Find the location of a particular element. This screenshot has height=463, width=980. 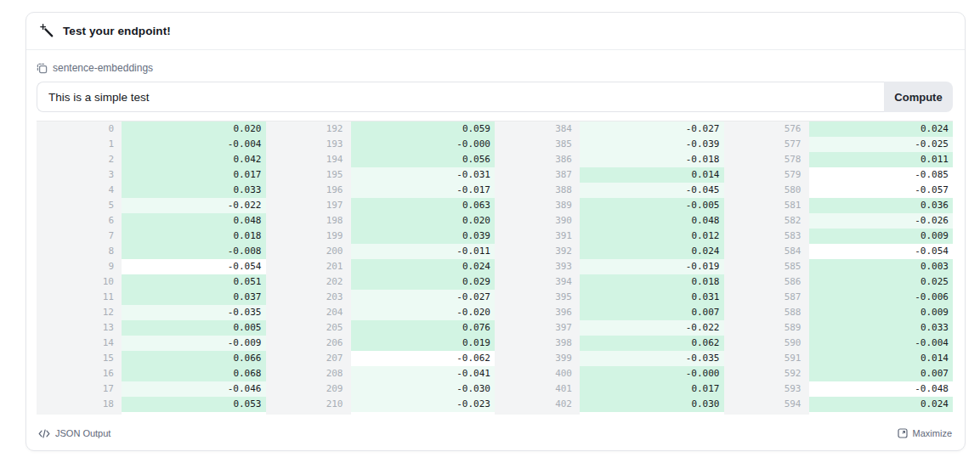

value-cell: -0.005 is located at coordinates (652, 206).